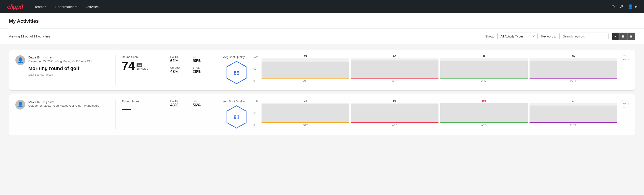 The height and width of the screenshot is (195, 644). I want to click on nav-activities: Activities, so click(92, 7).